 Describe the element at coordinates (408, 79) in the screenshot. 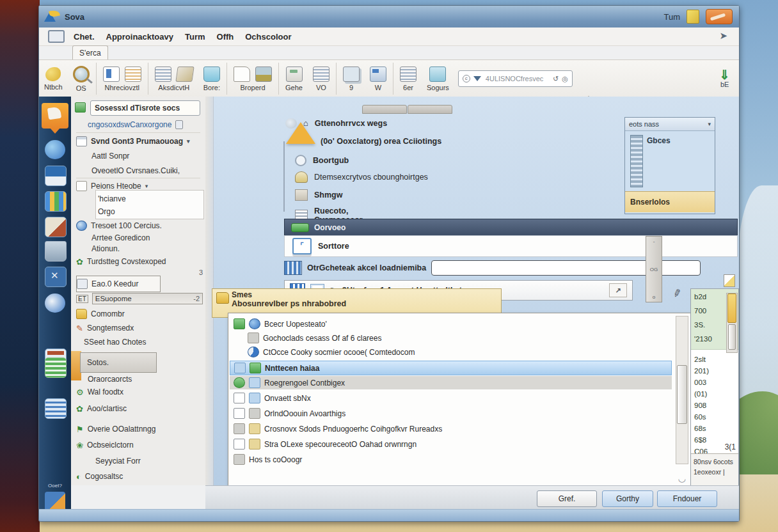

I see `toolbar-button-6er: 6er` at that location.